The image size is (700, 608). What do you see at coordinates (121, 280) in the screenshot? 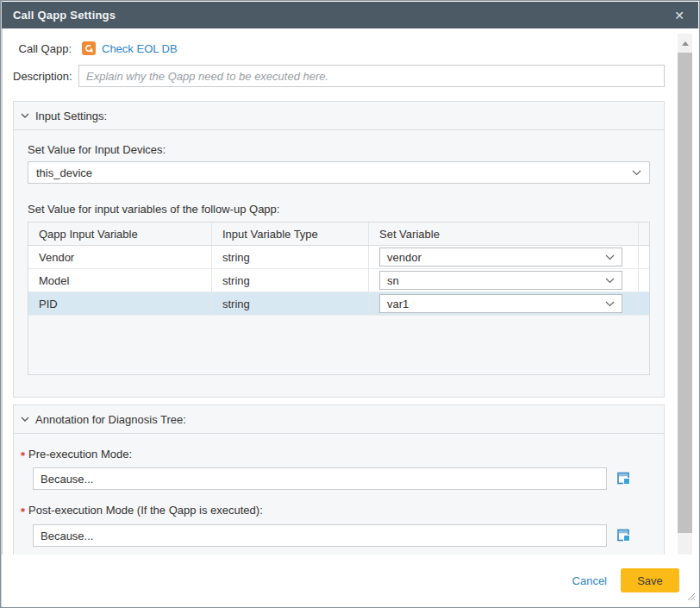
I see `variable-name-cell: Model` at bounding box center [121, 280].